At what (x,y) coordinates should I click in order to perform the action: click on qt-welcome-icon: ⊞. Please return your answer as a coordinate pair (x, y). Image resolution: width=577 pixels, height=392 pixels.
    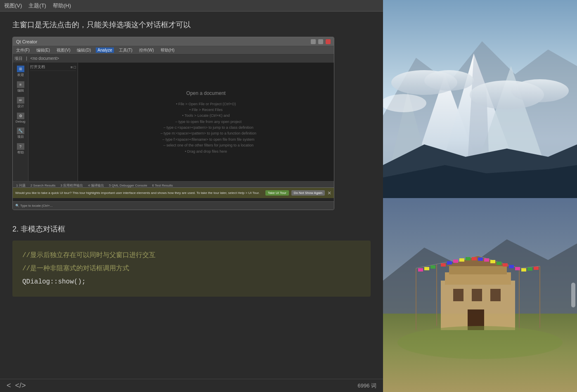
    Looking at the image, I should click on (21, 69).